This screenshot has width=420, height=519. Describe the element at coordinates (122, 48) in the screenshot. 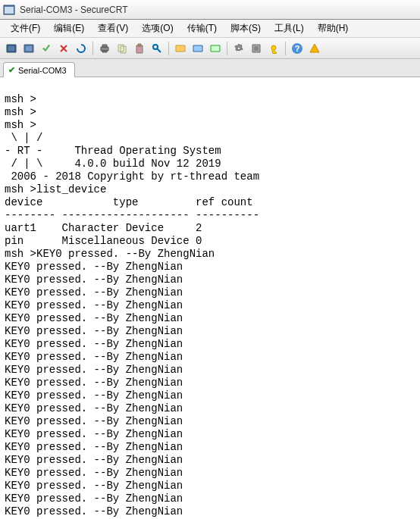

I see `copy-button` at that location.